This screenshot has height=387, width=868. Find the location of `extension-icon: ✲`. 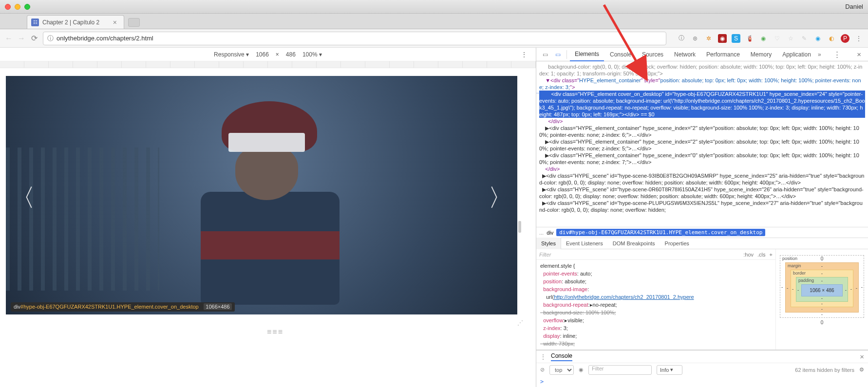

extension-icon: ✲ is located at coordinates (709, 38).